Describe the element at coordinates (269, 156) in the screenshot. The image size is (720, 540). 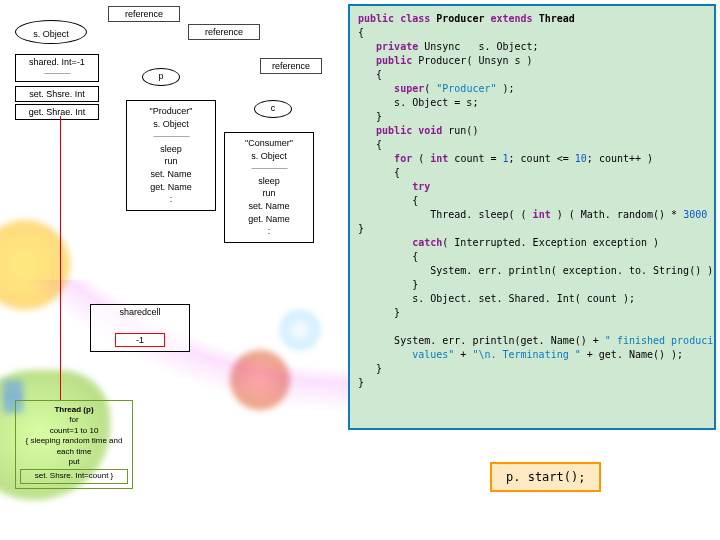
I see `consumer-sobject: s. Object` at that location.